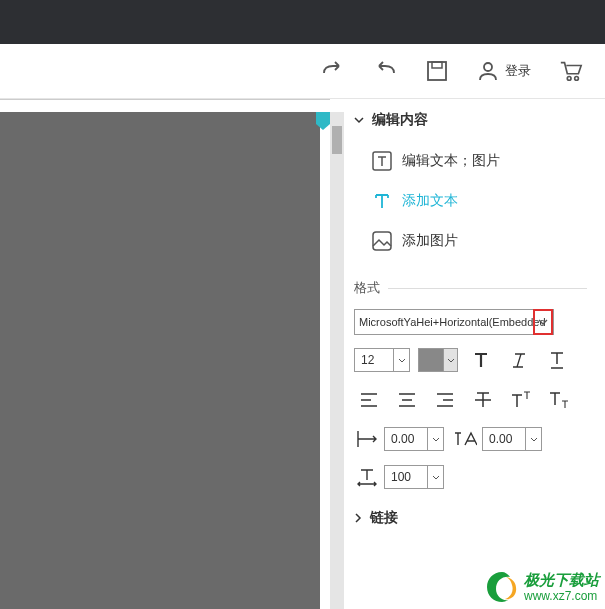  Describe the element at coordinates (454, 322) in the screenshot. I see `font-family-select: MicrosoftYaHei+Horizontal(Embedded` at that location.